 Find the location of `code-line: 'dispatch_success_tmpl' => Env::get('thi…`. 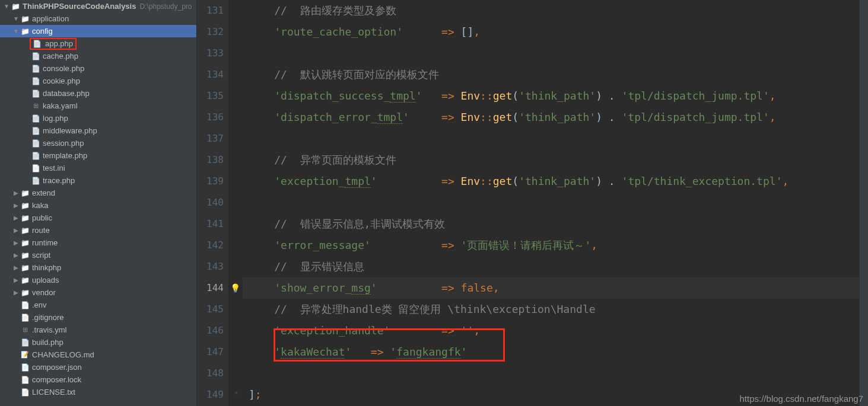

code-line: 'dispatch_success_tmpl' => Env::get('thi… is located at coordinates (551, 96).